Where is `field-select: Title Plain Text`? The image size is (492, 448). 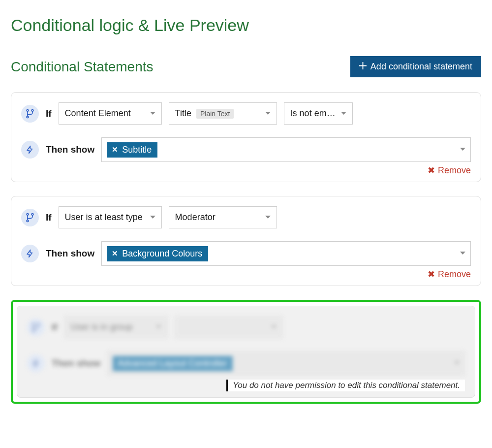
field-select: Title Plain Text is located at coordinates (223, 113).